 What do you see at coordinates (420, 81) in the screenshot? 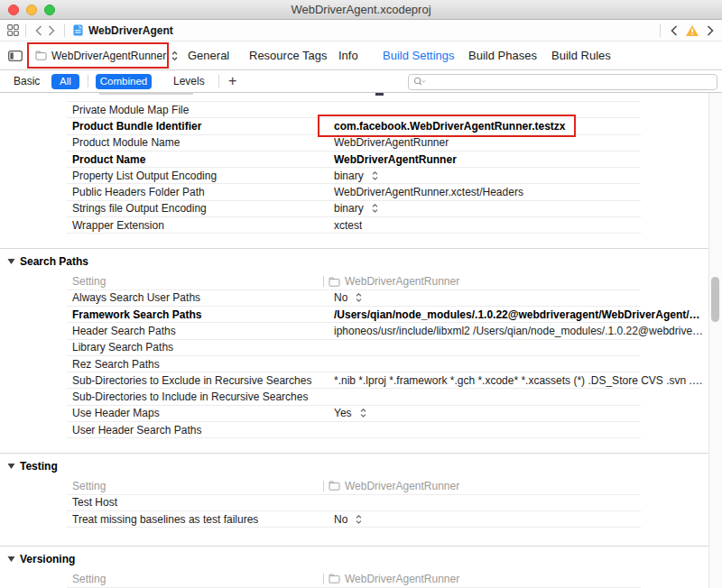
I see `search-icon` at bounding box center [420, 81].